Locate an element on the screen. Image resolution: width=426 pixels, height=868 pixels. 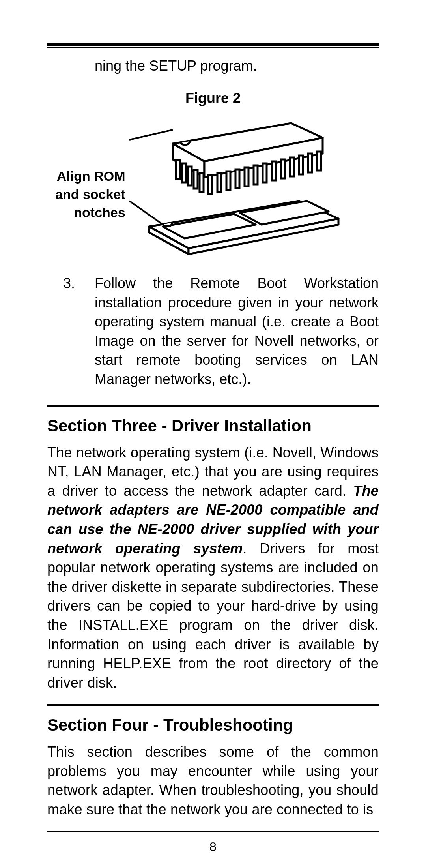
page-footer: 8 is located at coordinates (213, 843).